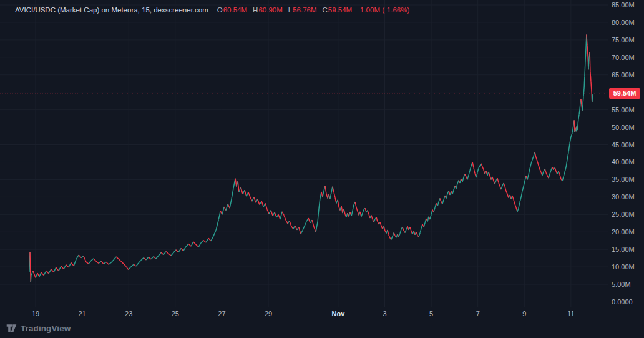 The image size is (644, 338). Describe the element at coordinates (270, 10) in the screenshot. I see `high-value: 60.90M` at that location.